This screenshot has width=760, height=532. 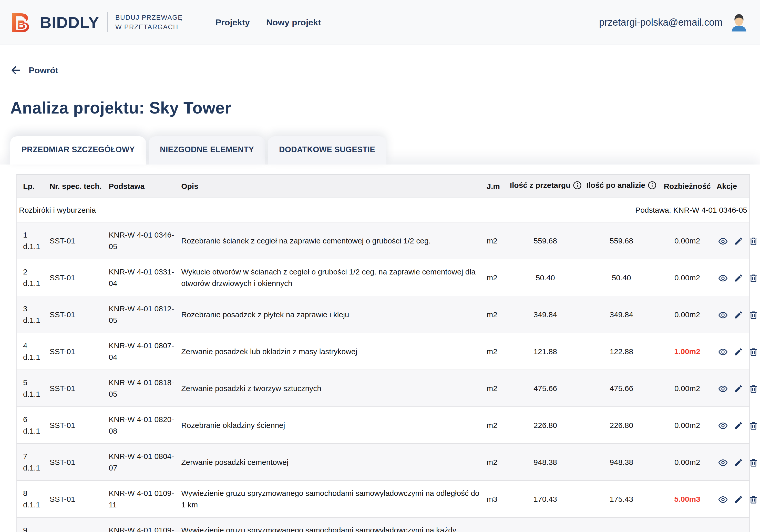 What do you see at coordinates (383, 186) in the screenshot?
I see `table-header-row: Lp. Nr. spec. tech. Podstawa Opis J.m Il…` at bounding box center [383, 186].